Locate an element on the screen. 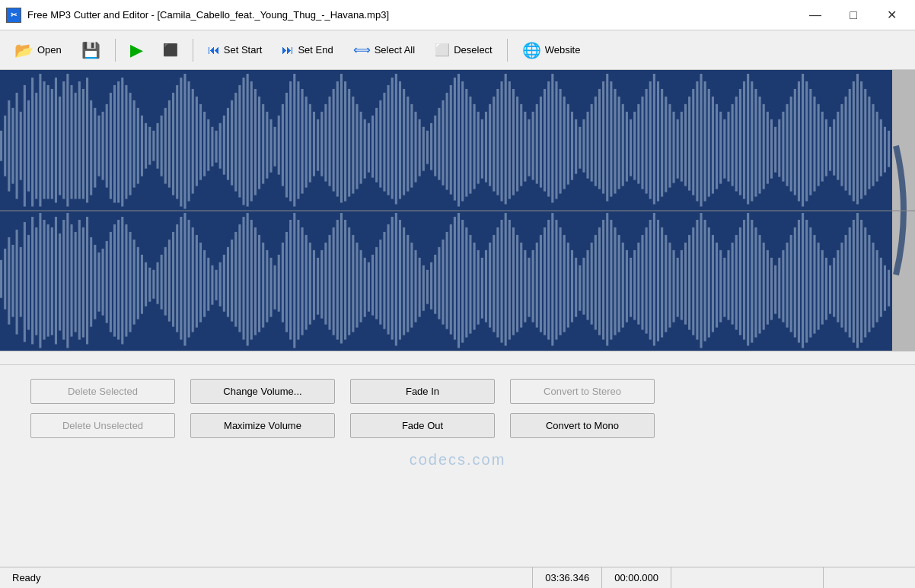  set-end-button: ⏭ Set End is located at coordinates (308, 50).